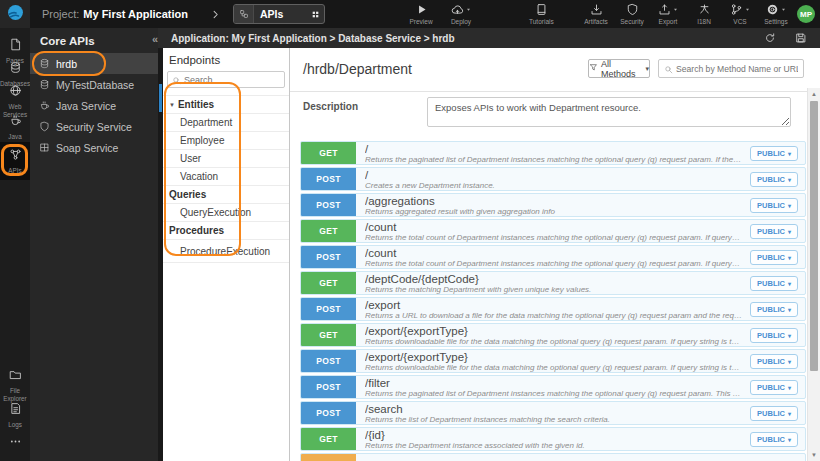  What do you see at coordinates (172, 105) in the screenshot?
I see `caret-down-icon: ▼` at bounding box center [172, 105].